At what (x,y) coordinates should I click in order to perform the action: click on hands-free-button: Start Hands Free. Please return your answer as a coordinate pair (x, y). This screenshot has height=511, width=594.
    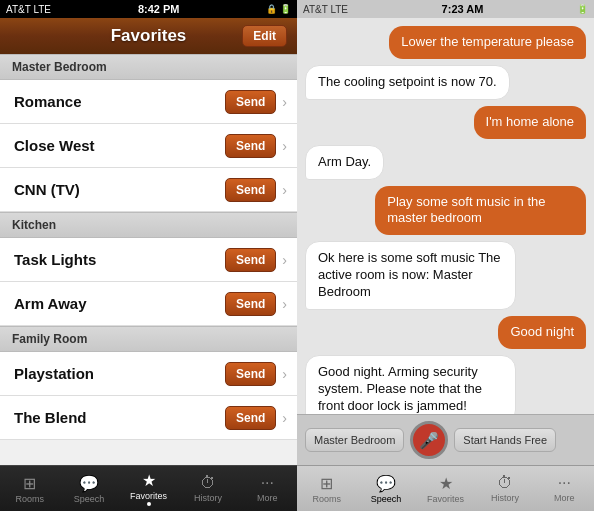
    Looking at the image, I should click on (505, 440).